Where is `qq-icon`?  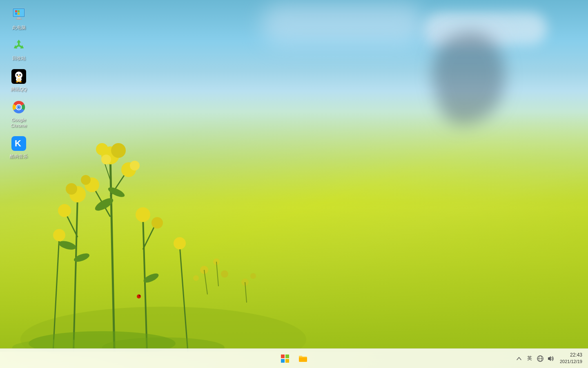 qq-icon is located at coordinates (19, 76).